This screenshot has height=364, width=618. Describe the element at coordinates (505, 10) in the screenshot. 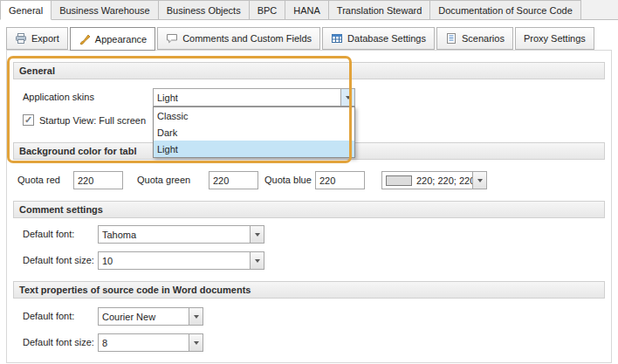

I see `main-tab-label: Documentation of Source Code` at that location.